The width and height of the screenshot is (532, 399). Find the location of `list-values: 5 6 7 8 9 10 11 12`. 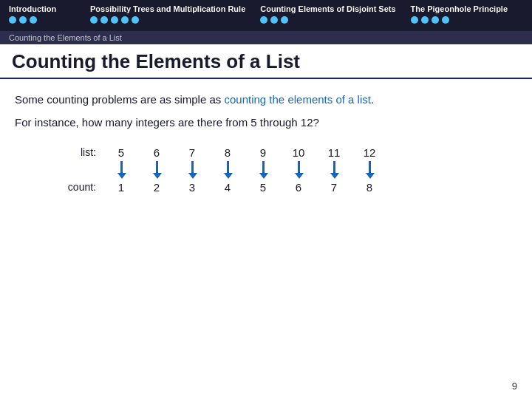

list-values: 5 6 7 8 9 10 11 12 is located at coordinates (245, 152).